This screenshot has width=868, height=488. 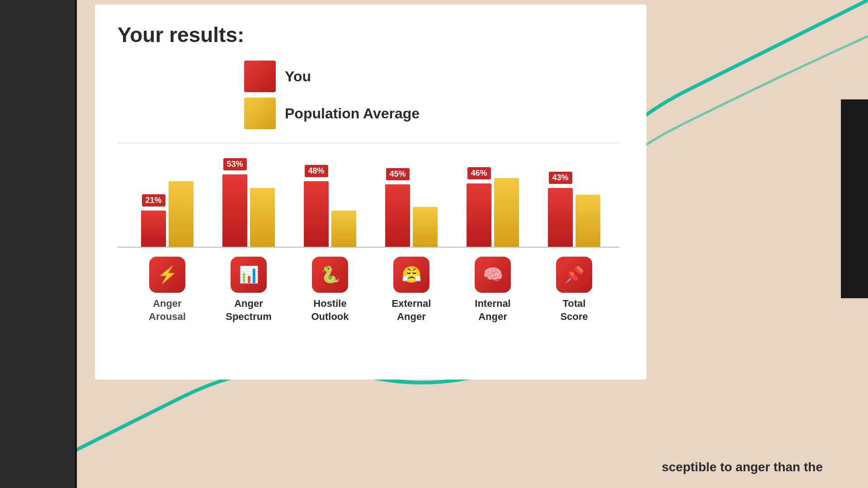 I want to click on category-icon-anger-spectrum: 📊, so click(x=249, y=275).